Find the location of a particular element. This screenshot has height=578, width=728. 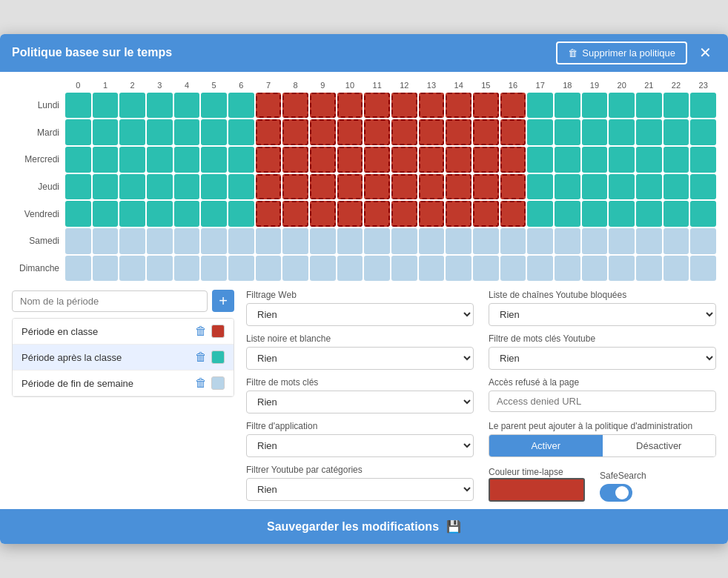

web-filter-select: Rien is located at coordinates (360, 314).